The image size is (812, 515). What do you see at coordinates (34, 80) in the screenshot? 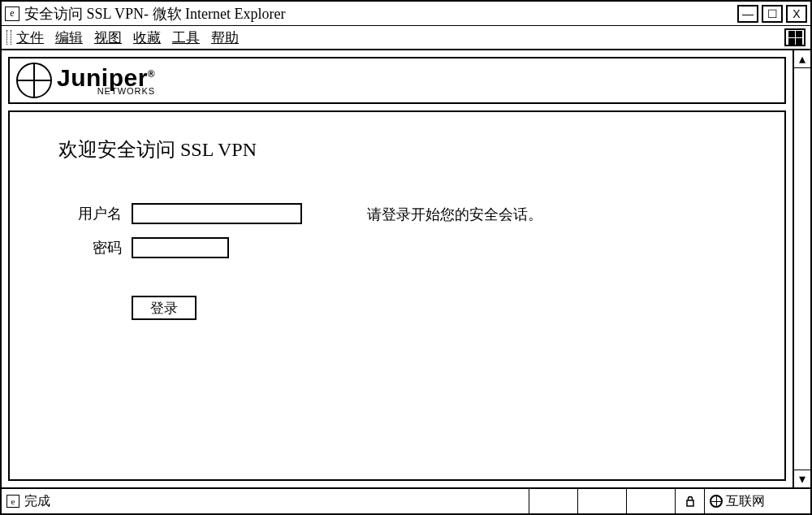
I see `juniper-logo-icon` at bounding box center [34, 80].